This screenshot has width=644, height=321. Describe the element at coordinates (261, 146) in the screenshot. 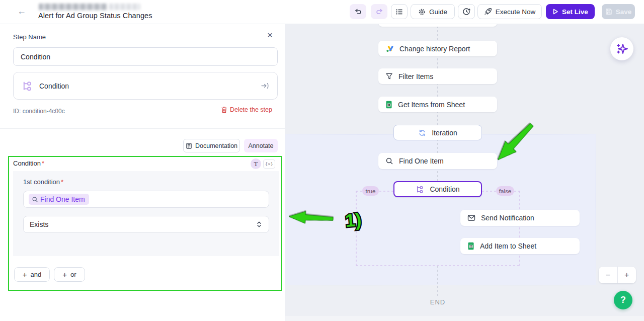

I see `annotate-button: Annotate` at that location.